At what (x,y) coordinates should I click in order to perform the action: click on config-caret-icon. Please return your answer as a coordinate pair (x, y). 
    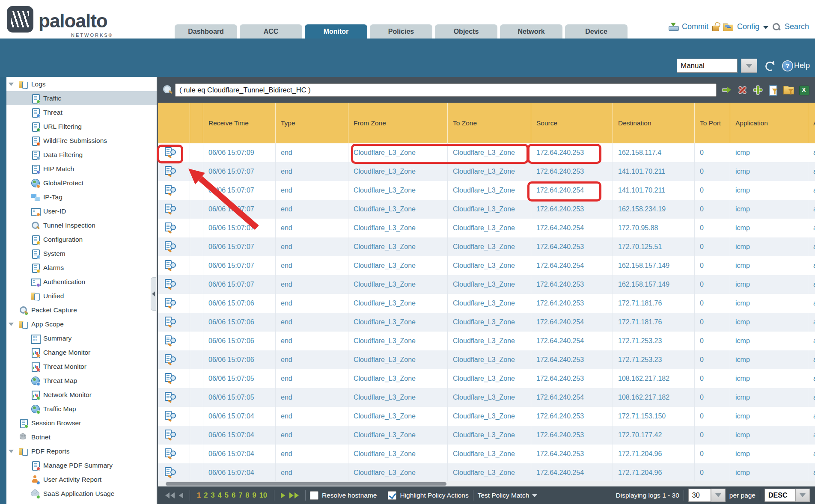
    Looking at the image, I should click on (766, 27).